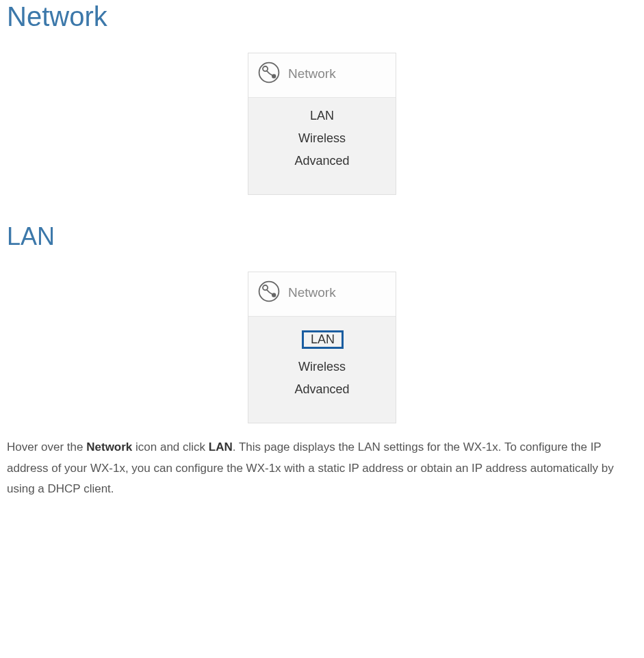  Describe the element at coordinates (170, 447) in the screenshot. I see `desc-text: icon and click` at that location.